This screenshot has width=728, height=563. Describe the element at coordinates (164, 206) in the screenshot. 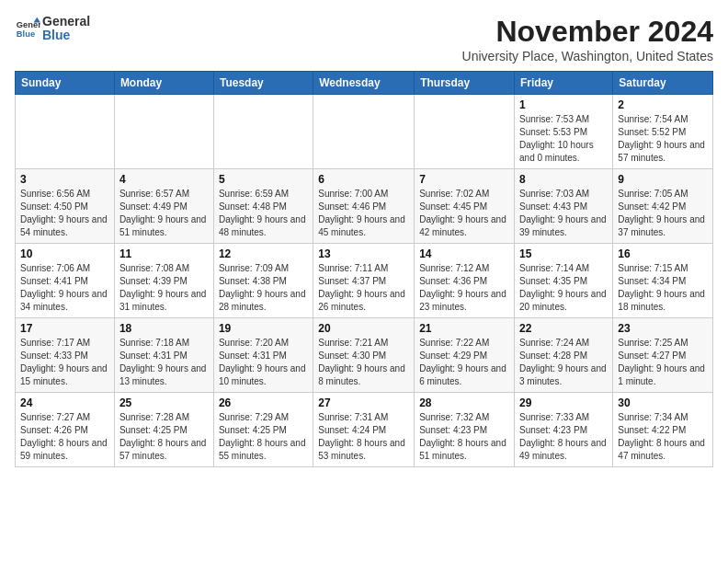

I see `calendar-day-cell: 4Sunrise: 6:57 AM Sunset: 4:49 PM Daylig…` at that location.